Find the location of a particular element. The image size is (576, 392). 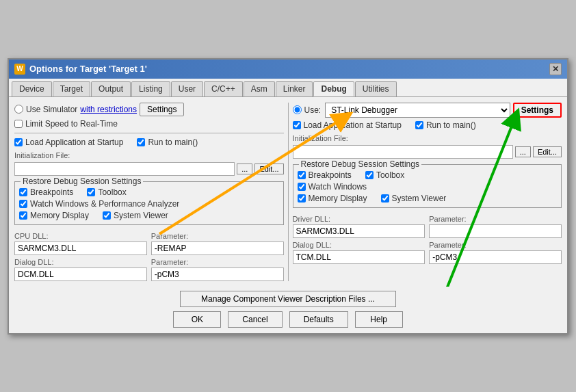

breakpoints-row: Breakpoints is located at coordinates (47, 192).